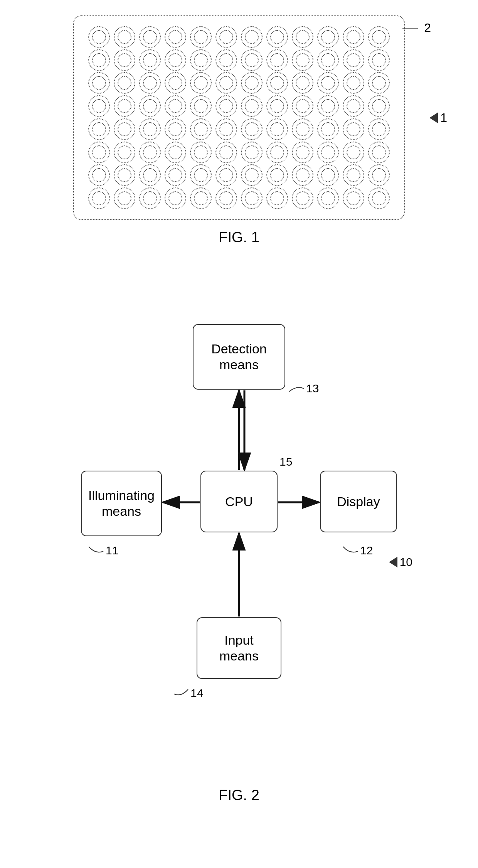 The width and height of the screenshot is (478, 868). I want to click on ref-label-2: 2, so click(417, 28).